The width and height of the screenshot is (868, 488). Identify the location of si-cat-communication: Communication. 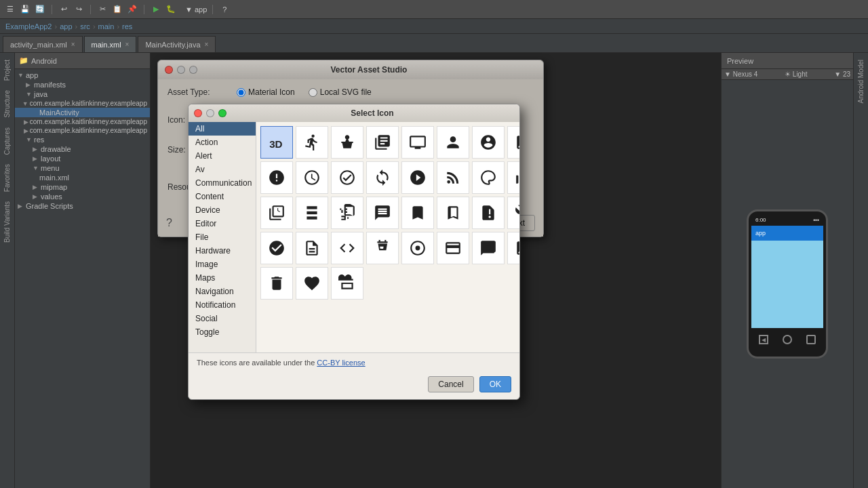
(222, 183).